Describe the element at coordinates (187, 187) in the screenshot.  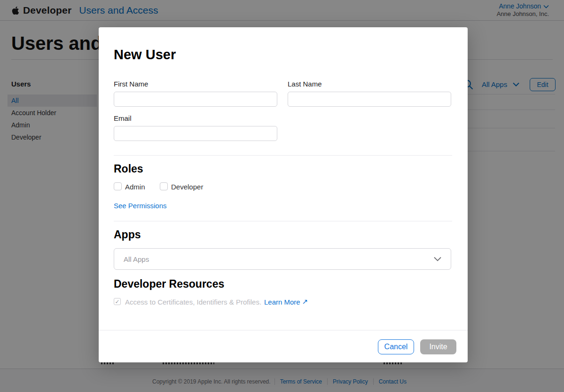
I see `developer-checkbox-label: Developer` at that location.